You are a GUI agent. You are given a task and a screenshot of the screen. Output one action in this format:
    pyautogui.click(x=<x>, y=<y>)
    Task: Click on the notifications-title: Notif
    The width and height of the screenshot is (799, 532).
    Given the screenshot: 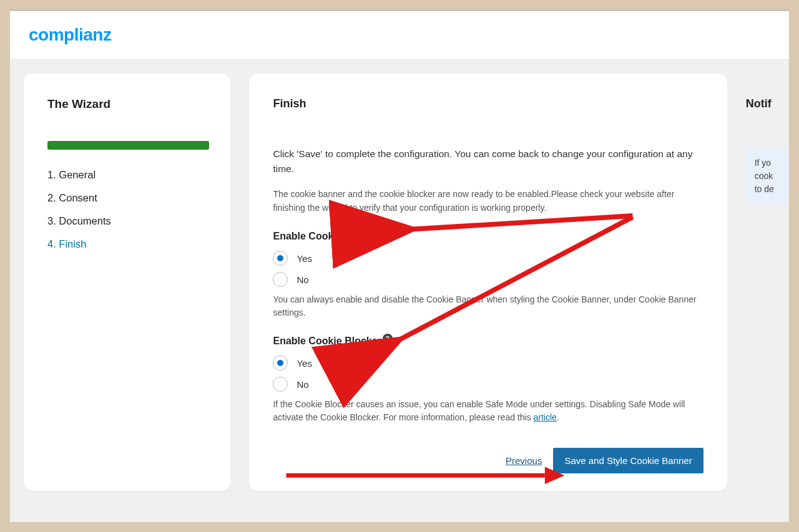 What is the action you would take?
    pyautogui.click(x=768, y=104)
    